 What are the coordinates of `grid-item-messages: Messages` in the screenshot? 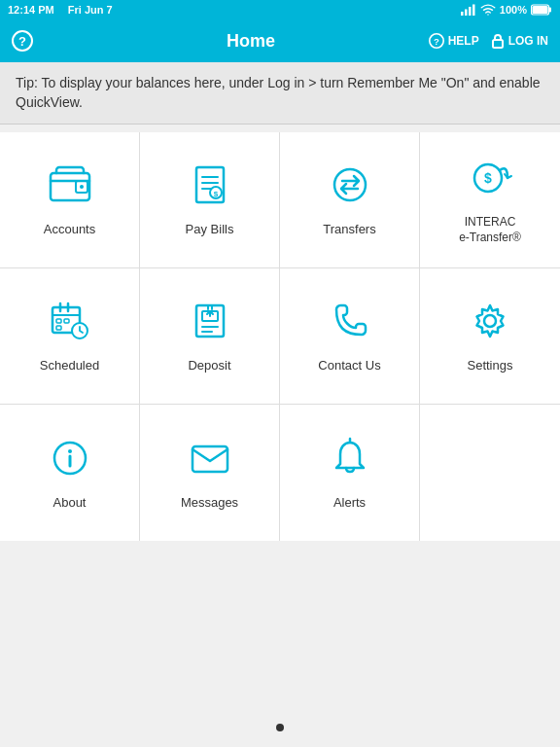 It's located at (210, 473).